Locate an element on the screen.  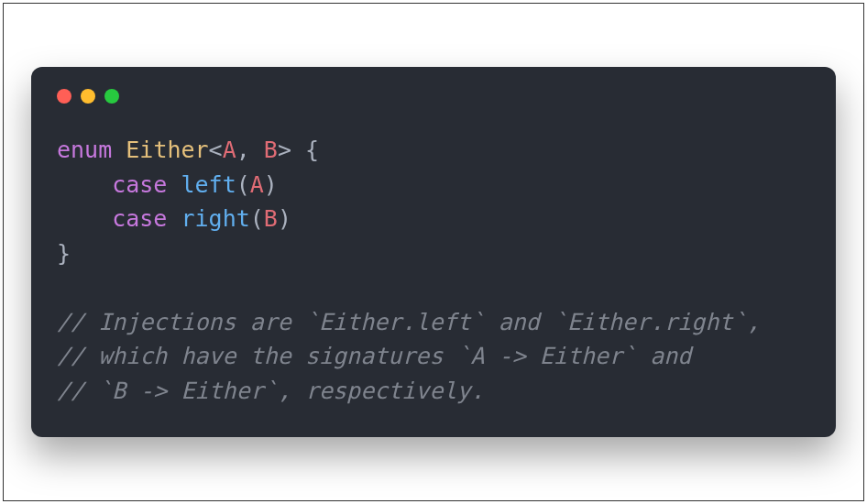
case-right: right is located at coordinates (216, 218).